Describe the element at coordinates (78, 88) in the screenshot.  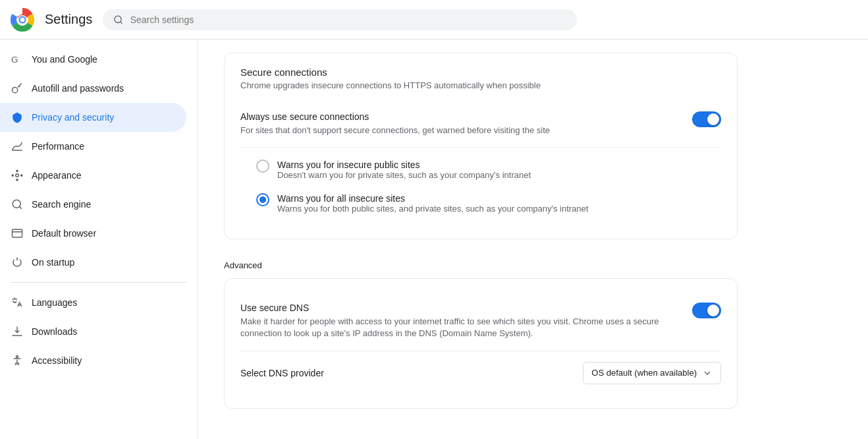
I see `sidebar-label: Autofill and passwords` at that location.